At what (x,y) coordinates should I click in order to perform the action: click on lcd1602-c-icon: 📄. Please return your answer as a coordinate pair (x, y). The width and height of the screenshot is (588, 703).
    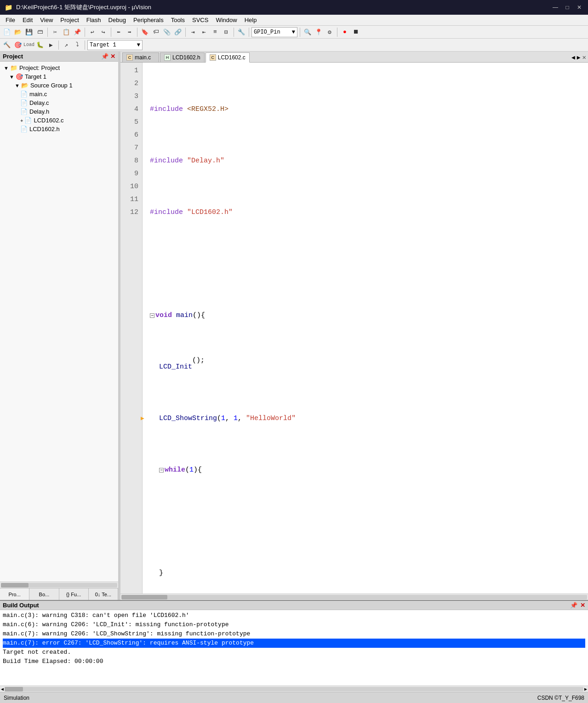
    Looking at the image, I should click on (28, 121).